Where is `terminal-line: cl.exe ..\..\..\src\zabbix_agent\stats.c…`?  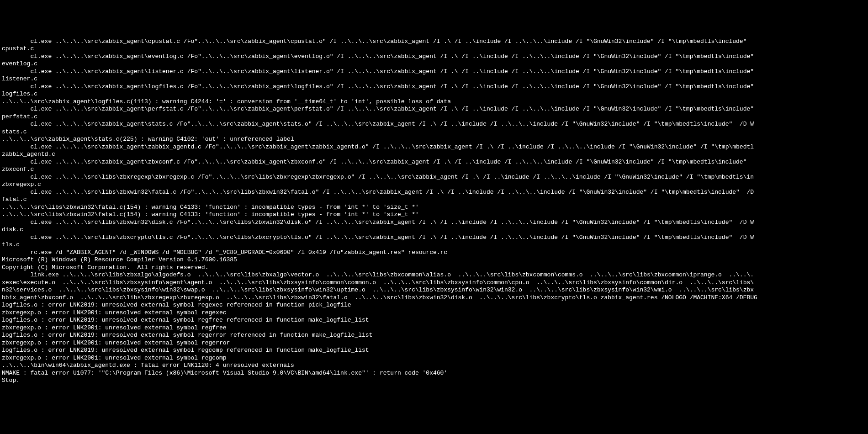 terminal-line: cl.exe ..\..\..\src\zabbix_agent\stats.c… is located at coordinates (434, 124).